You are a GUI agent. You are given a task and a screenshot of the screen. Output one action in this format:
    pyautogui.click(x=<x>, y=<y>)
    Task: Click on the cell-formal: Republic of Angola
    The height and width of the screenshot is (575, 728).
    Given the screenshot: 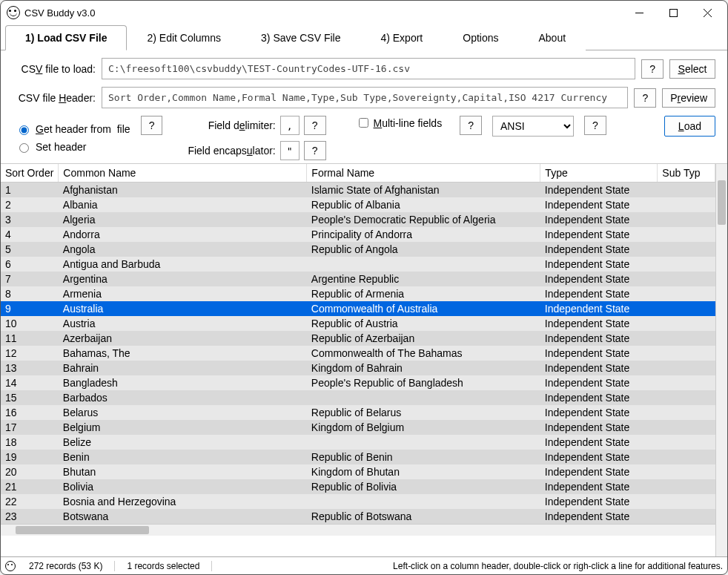 What is the action you would take?
    pyautogui.click(x=424, y=249)
    